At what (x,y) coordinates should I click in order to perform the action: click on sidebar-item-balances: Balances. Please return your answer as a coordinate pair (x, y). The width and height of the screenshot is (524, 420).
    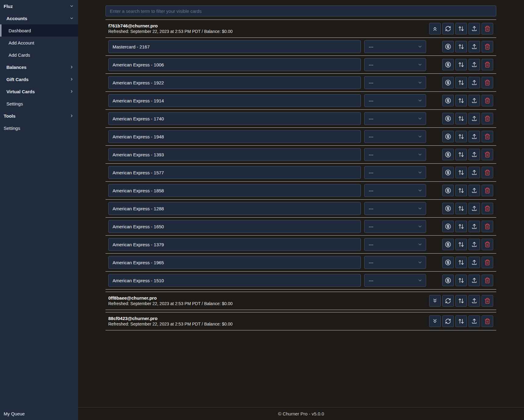
    Looking at the image, I should click on (39, 67).